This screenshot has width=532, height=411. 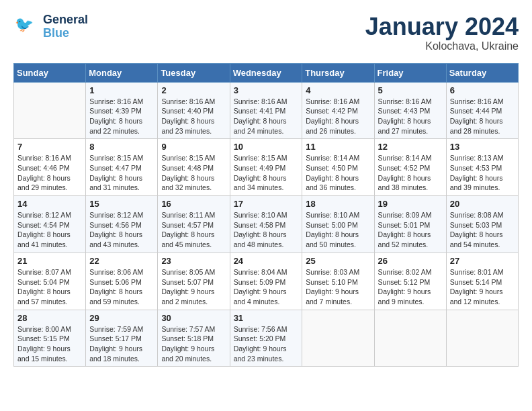 What do you see at coordinates (266, 281) in the screenshot?
I see `calendar-week-row: 21Sunrise: 8:07 AMSunset: 5:04 PMDayligh…` at bounding box center [266, 281].